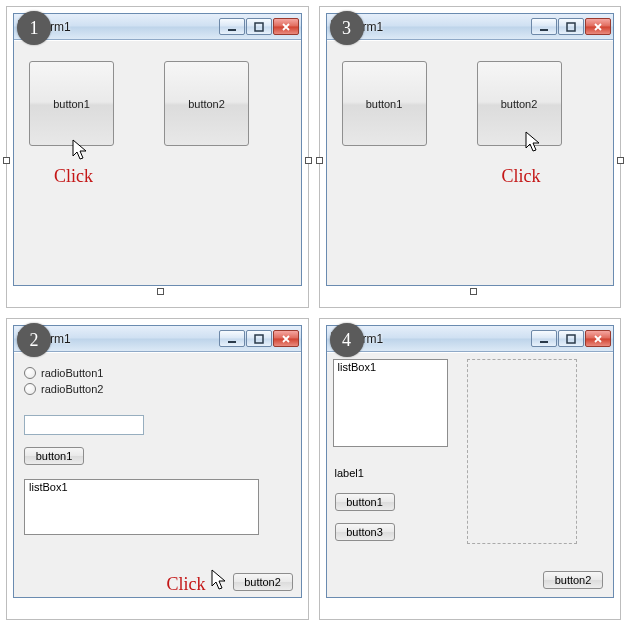 Image resolution: width=627 pixels, height=633 pixels. What do you see at coordinates (72, 373) in the screenshot?
I see `radio-label: radioButton1` at bounding box center [72, 373].